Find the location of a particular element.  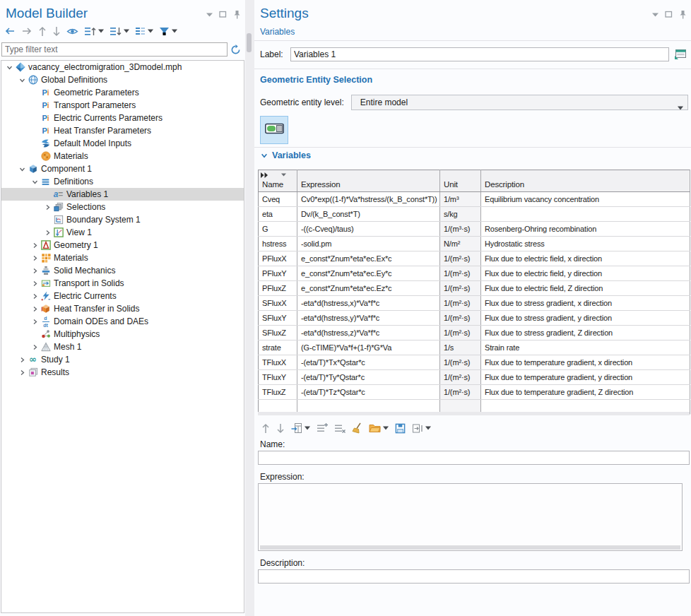

forward-button is located at coordinates (27, 31).